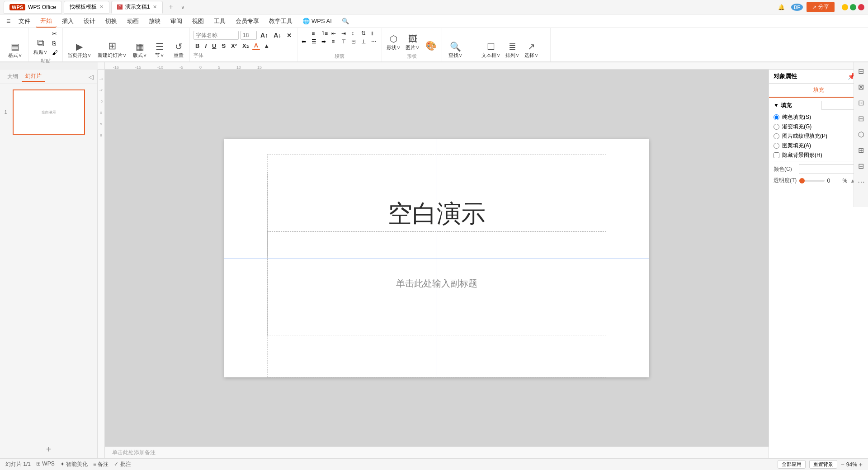 The height and width of the screenshot is (470, 868). What do you see at coordinates (861, 166) in the screenshot?
I see `sidebar-icon-7: ⊟` at bounding box center [861, 166].